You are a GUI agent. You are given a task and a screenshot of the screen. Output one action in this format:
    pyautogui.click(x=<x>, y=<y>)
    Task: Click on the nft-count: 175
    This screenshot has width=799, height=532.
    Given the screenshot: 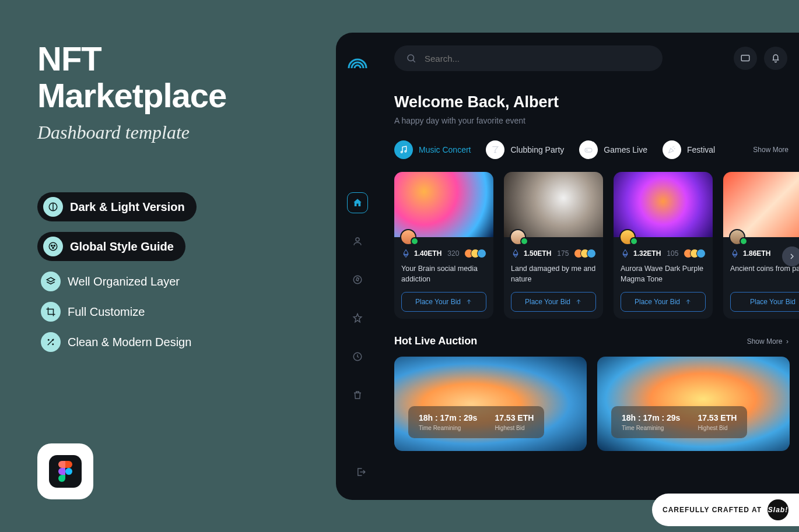 What is the action you would take?
    pyautogui.click(x=563, y=253)
    